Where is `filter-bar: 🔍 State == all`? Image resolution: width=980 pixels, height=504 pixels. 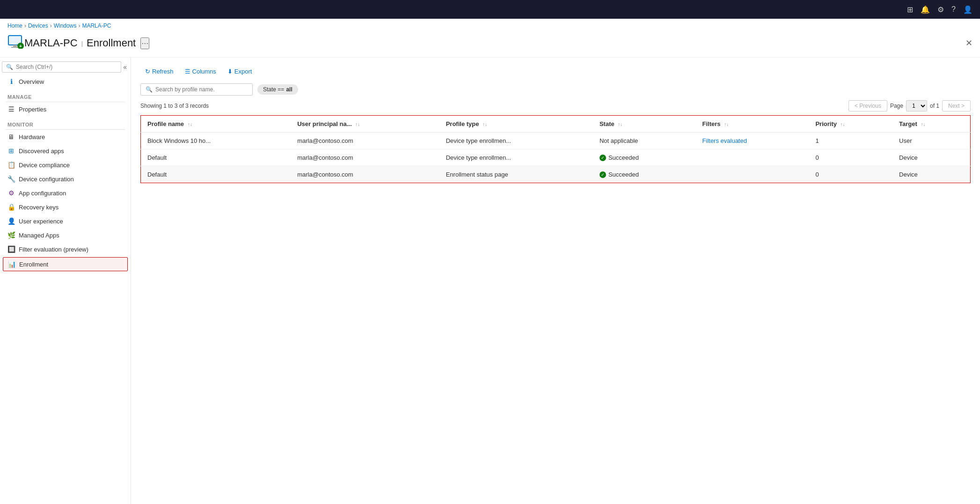
filter-bar: 🔍 State == all is located at coordinates (556, 89).